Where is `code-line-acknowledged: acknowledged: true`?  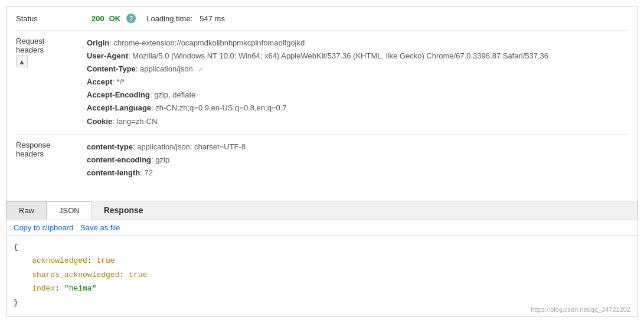 code-line-acknowledged: acknowledged: true is located at coordinates (322, 261).